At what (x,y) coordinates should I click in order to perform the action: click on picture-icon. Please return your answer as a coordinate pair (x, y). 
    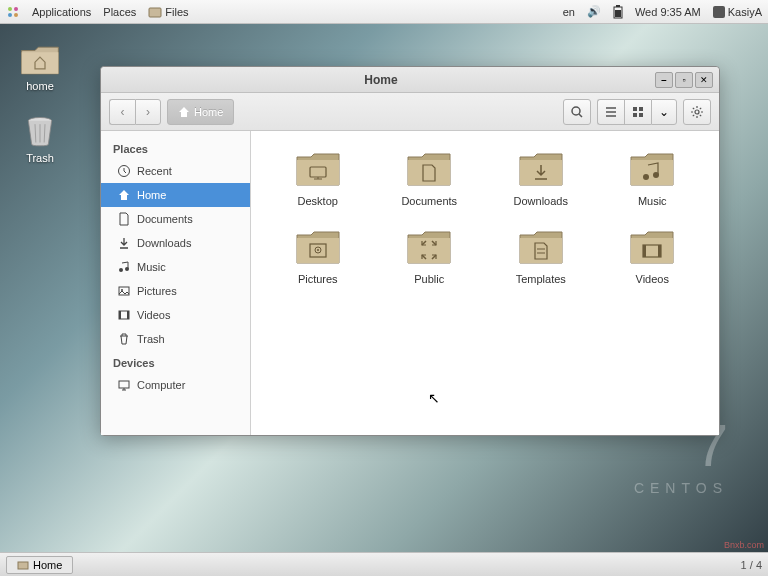
    Looking at the image, I should click on (124, 291).